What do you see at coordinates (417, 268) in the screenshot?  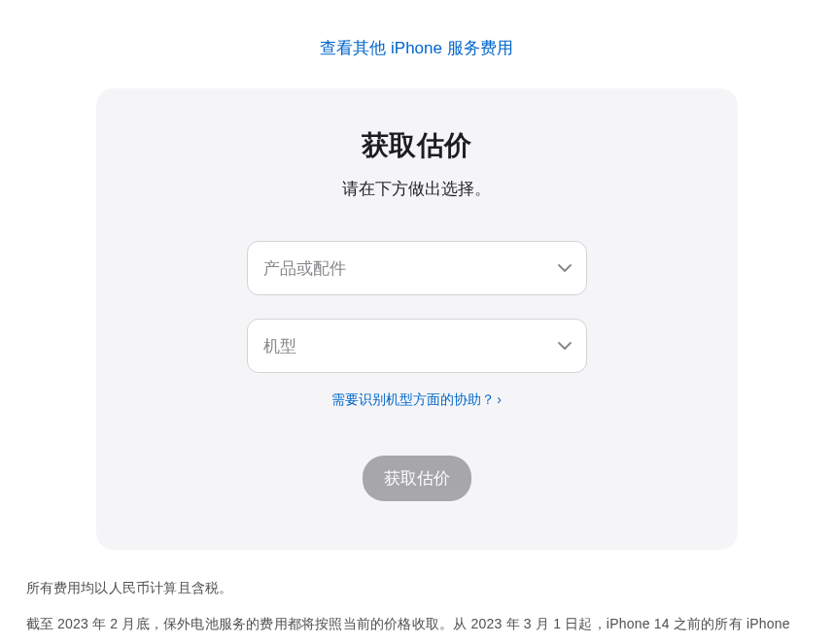 I see `product-select-wrap: 产品或配件` at bounding box center [417, 268].